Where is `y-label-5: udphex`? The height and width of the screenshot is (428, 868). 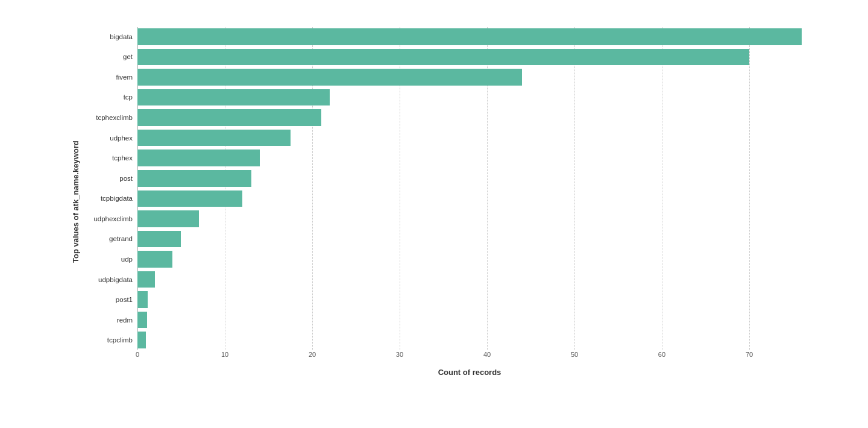
y-label-5: udphex is located at coordinates (108, 138).